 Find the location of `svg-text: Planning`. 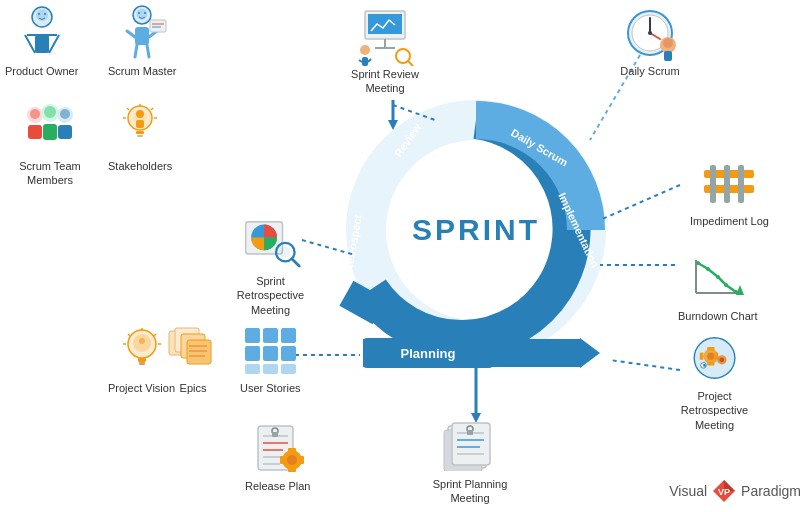

svg-text: Planning is located at coordinates (428, 354).